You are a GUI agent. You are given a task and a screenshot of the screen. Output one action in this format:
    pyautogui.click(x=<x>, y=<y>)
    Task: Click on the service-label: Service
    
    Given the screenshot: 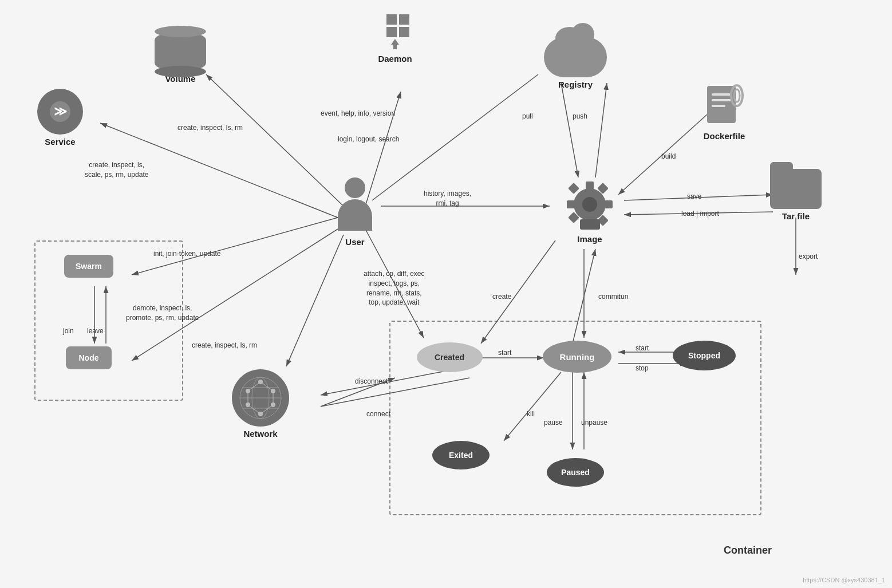 What is the action you would take?
    pyautogui.click(x=60, y=142)
    